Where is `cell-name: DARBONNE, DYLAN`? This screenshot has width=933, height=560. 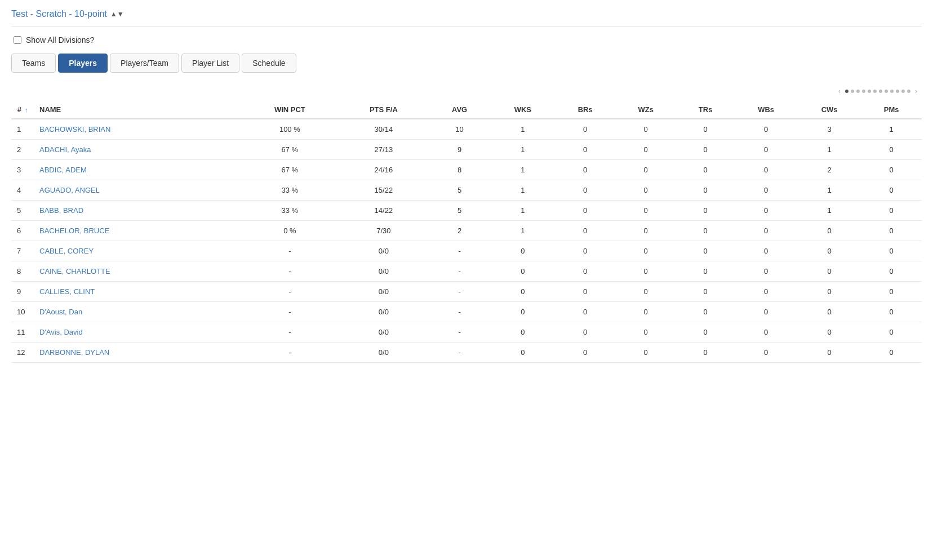 cell-name: DARBONNE, DYLAN is located at coordinates (137, 353).